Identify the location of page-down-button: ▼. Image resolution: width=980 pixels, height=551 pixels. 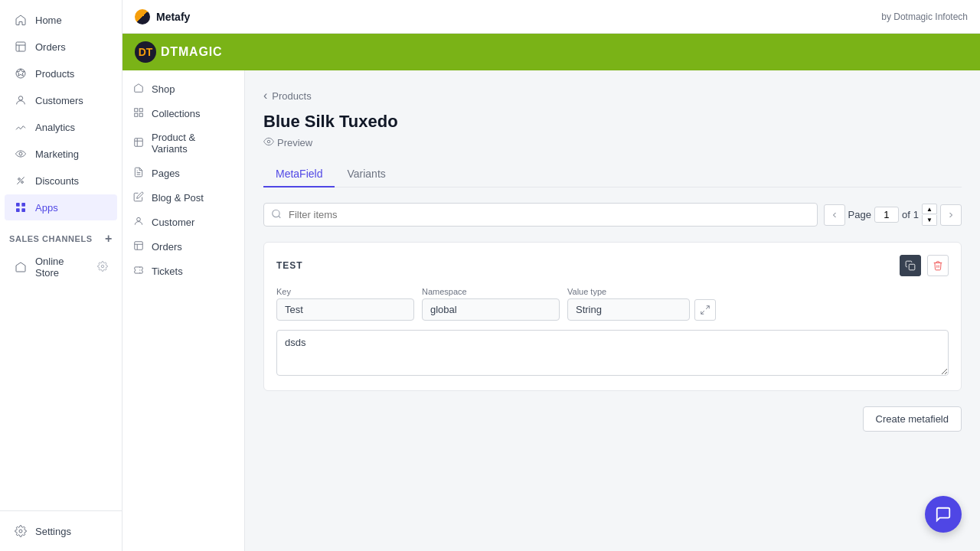
(929, 220).